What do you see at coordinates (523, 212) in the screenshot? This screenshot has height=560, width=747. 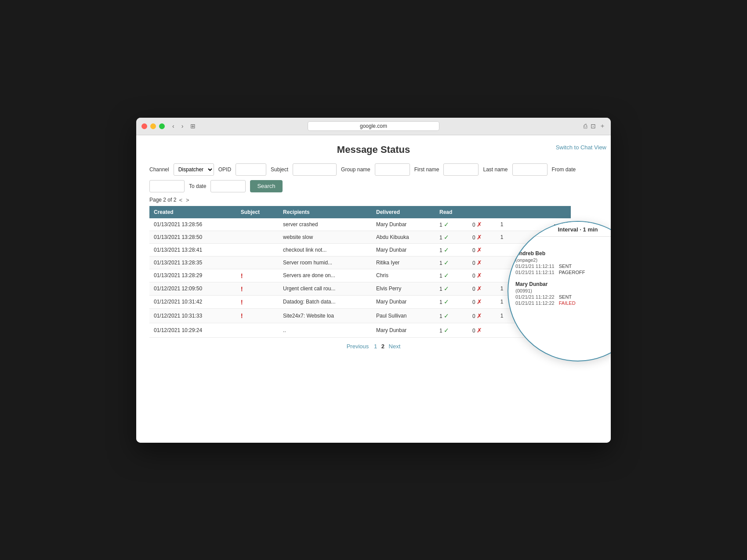 I see `col-header-extra3` at bounding box center [523, 212].